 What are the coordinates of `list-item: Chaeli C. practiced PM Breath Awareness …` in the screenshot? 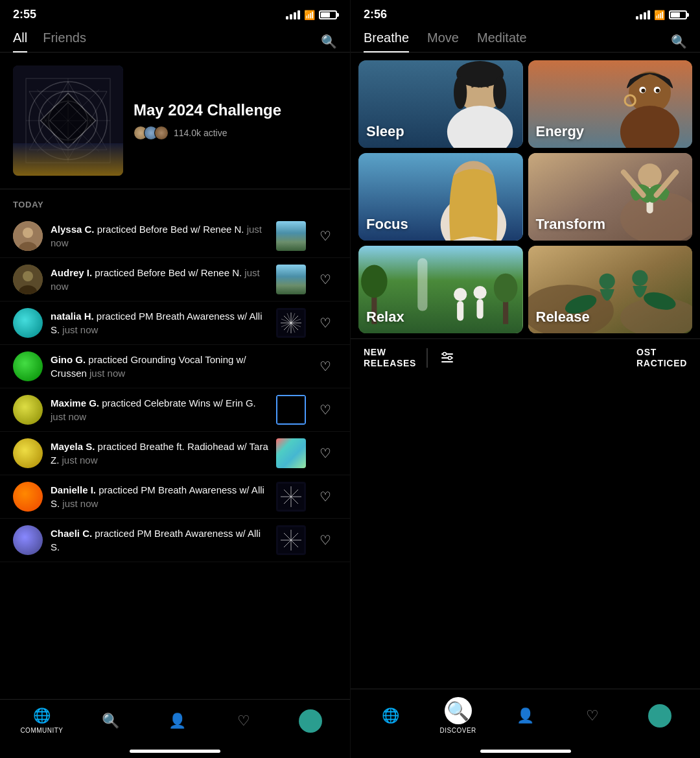 It's located at (175, 541).